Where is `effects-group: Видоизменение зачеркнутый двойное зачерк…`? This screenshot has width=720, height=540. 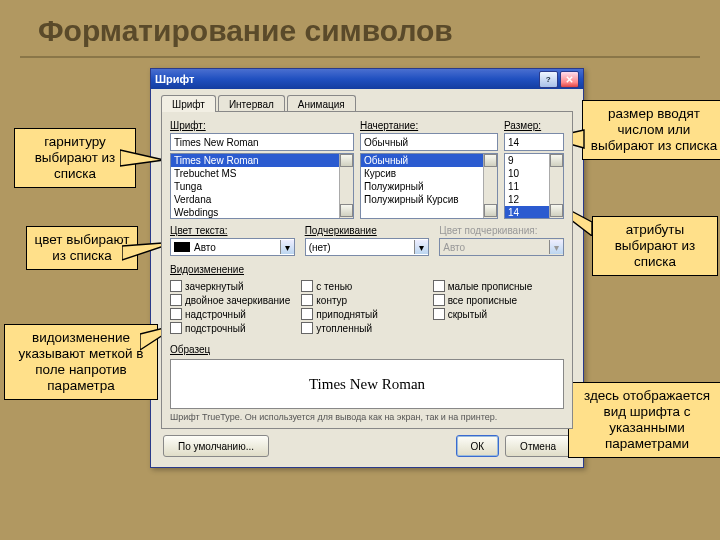
effects-group: Видоизменение зачеркнутый двойное зачерк… is located at coordinates (367, 300).